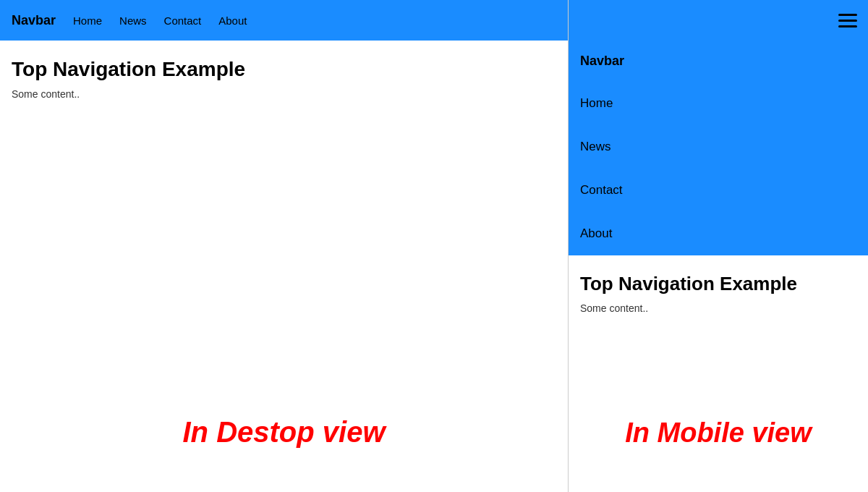 This screenshot has width=868, height=492. I want to click on mobile-dropdown-home: Home, so click(718, 103).